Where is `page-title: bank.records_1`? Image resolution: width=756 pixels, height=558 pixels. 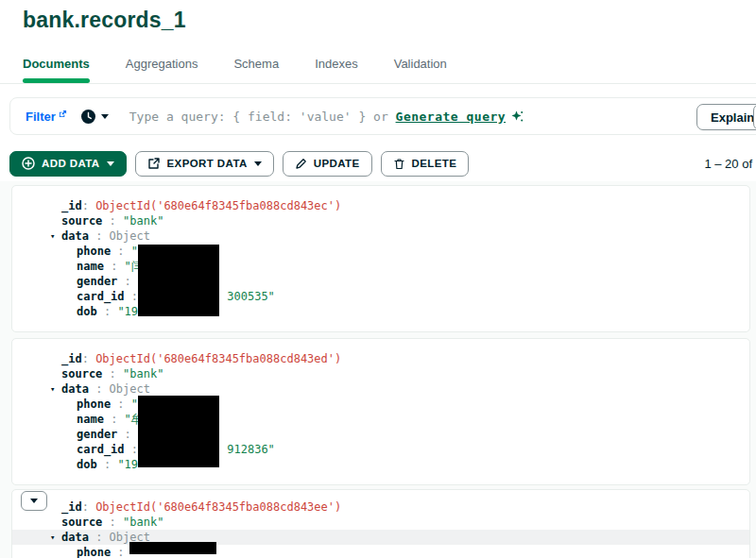
page-title: bank.records_1 is located at coordinates (104, 21).